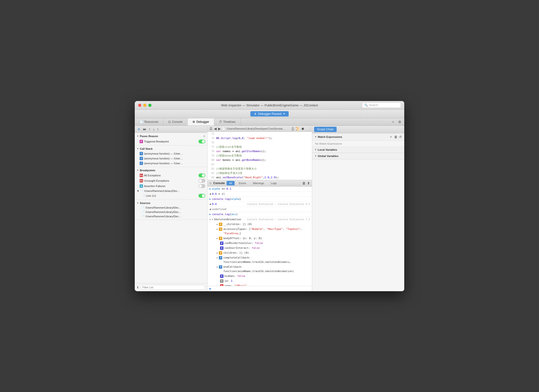  What do you see at coordinates (140, 105) in the screenshot?
I see `close-button` at bounding box center [140, 105].